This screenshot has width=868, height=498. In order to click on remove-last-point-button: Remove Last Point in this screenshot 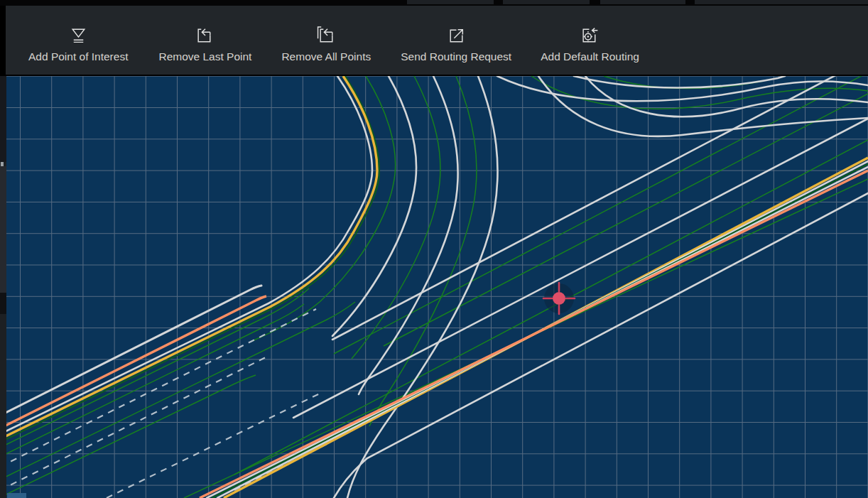, I will do `click(205, 35)`.